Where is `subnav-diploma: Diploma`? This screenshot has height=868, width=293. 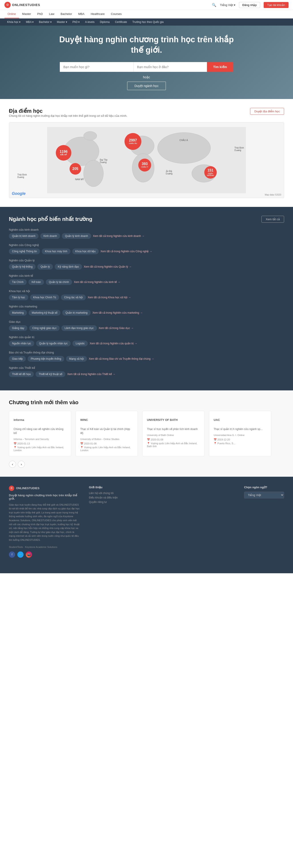 subnav-diploma: Diploma is located at coordinates (104, 22).